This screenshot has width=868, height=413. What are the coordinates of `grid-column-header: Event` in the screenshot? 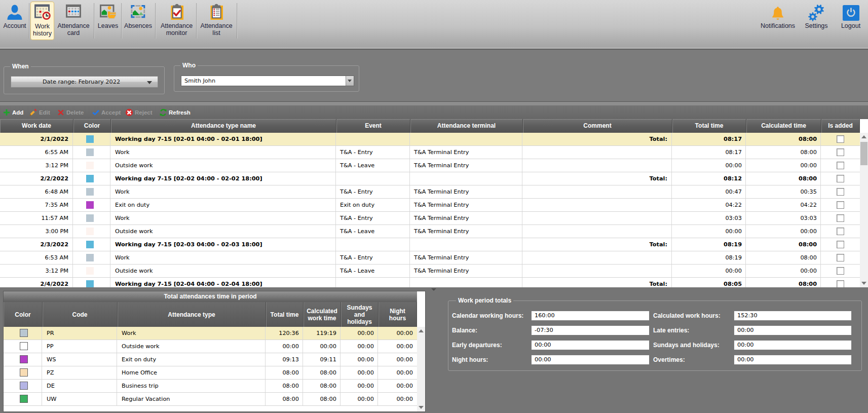 It's located at (373, 126).